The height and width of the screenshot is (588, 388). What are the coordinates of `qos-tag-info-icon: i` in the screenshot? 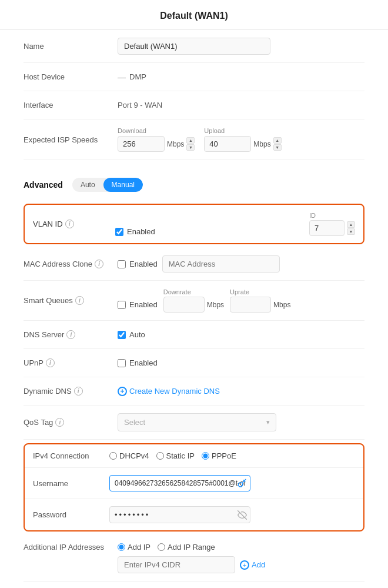 It's located at (60, 423).